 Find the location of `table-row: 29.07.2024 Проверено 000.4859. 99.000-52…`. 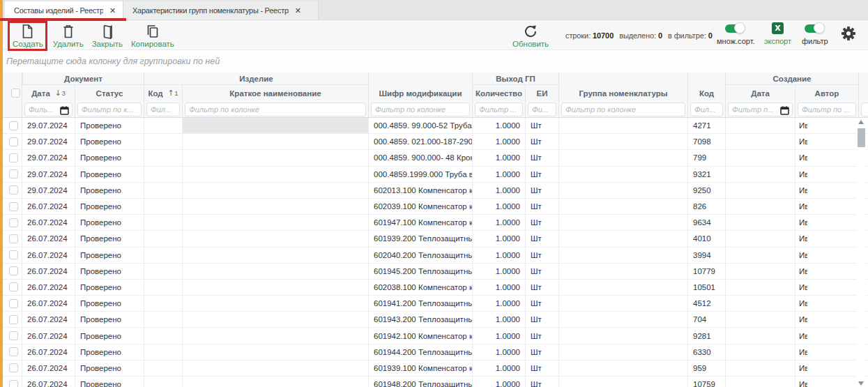

table-row: 29.07.2024 Проверено 000.4859. 99.000-52… is located at coordinates (435, 126).